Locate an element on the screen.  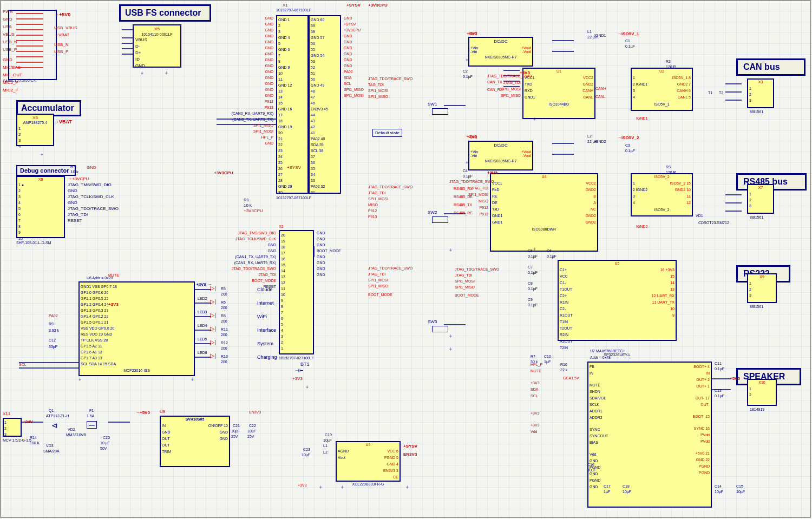
c9-ref: C9 is located at coordinates (531, 300).